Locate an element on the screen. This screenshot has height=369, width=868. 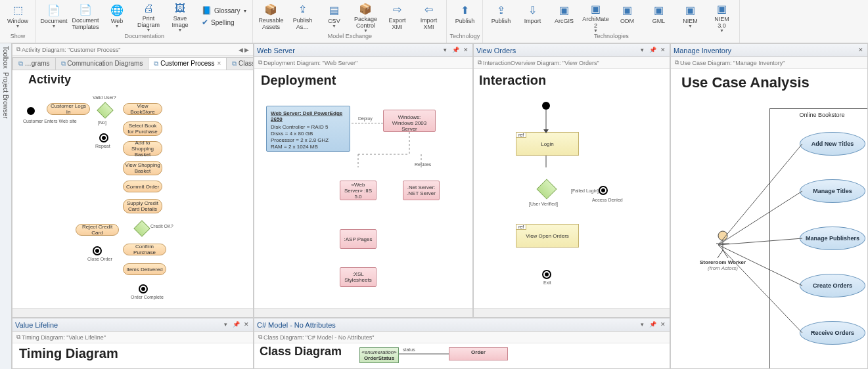
export-xmi-icon: ⇨ is located at coordinates (397, 9).